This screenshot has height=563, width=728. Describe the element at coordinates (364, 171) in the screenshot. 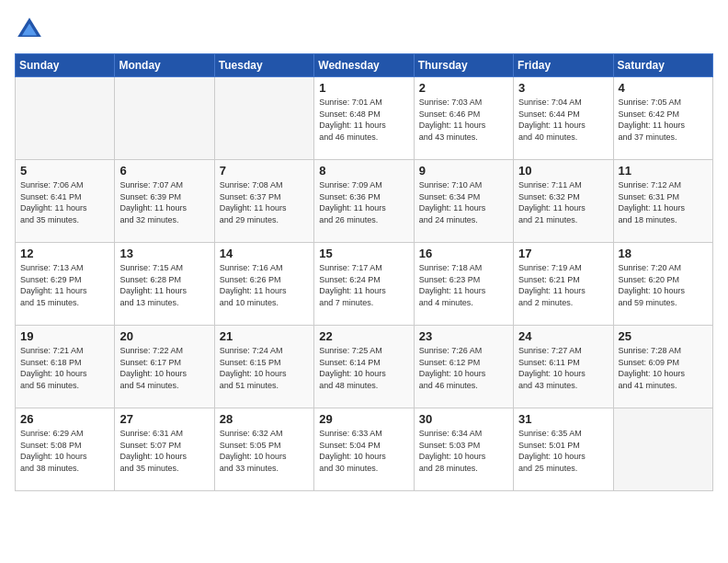

I see `day-number: 8` at that location.